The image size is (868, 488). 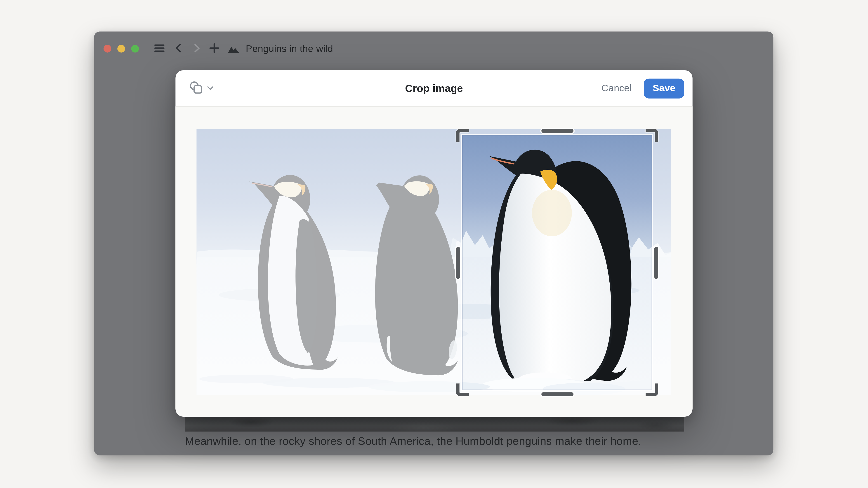 What do you see at coordinates (434, 49) in the screenshot?
I see `titlebar: Penguins in the wild` at bounding box center [434, 49].